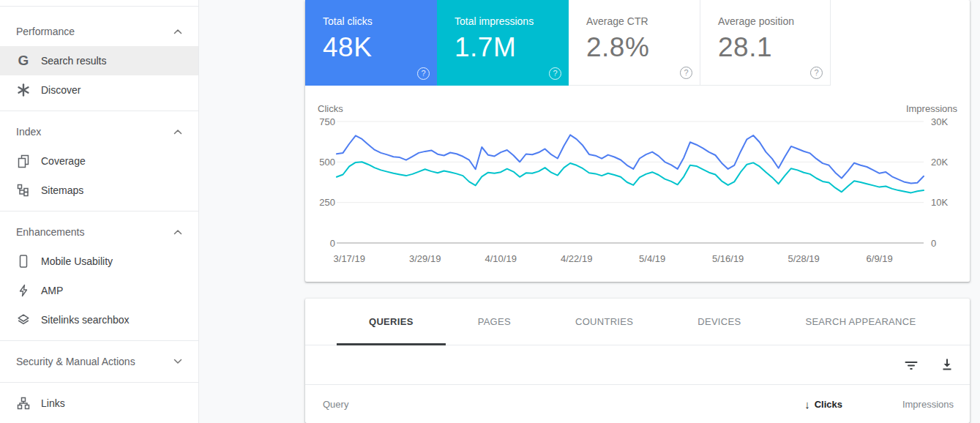 The width and height of the screenshot is (980, 423). Describe the element at coordinates (73, 61) in the screenshot. I see `sidebar-item-label: Search results` at that location.